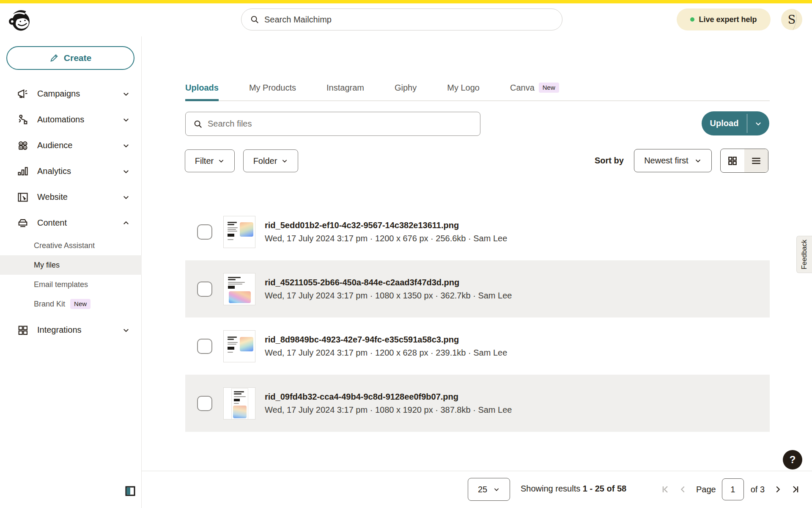  What do you see at coordinates (388, 397) in the screenshot?
I see `file-name: rid_09fd4b32-cca4-49b4-9c8d-9128ee0f9b07…` at bounding box center [388, 397].